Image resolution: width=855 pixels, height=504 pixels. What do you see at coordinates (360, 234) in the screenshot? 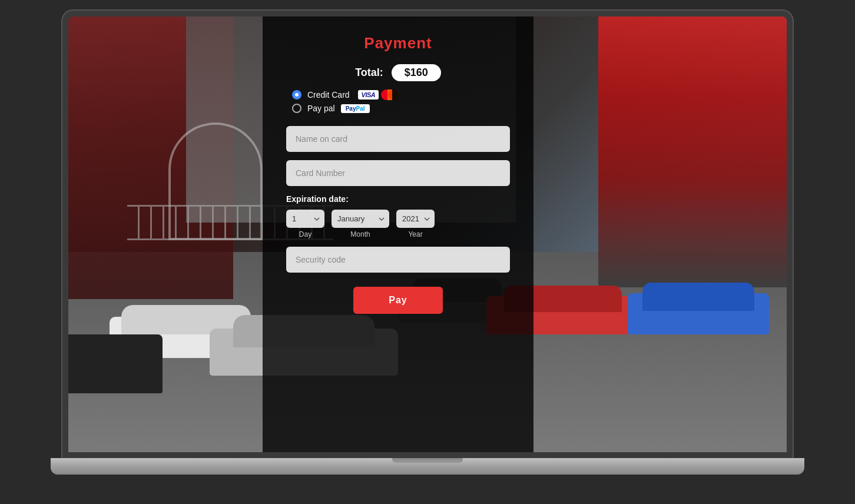
I see `month-unit-label: Month` at bounding box center [360, 234].